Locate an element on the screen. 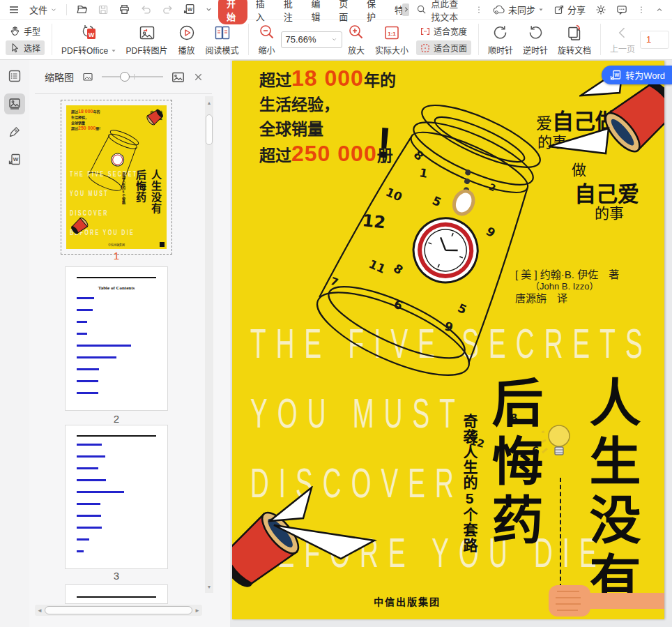  settings-button is located at coordinates (601, 10).